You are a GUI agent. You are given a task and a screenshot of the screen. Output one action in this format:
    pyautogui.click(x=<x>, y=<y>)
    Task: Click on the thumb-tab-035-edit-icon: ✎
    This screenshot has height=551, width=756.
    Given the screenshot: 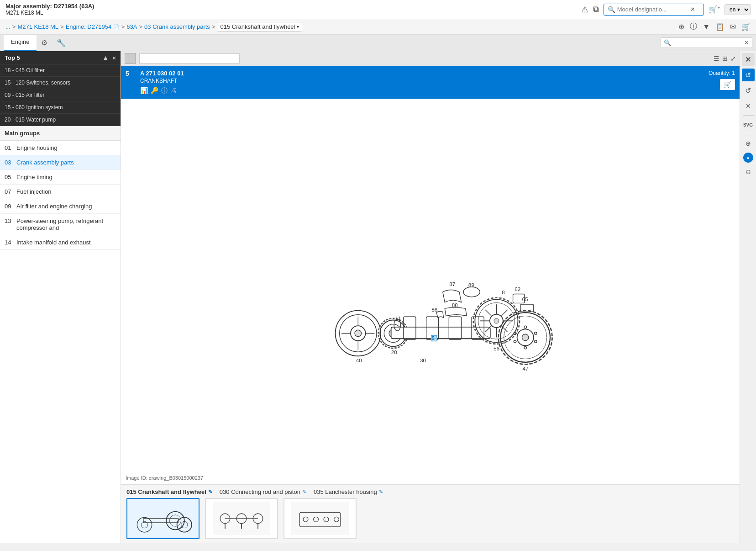 What is the action you would take?
    pyautogui.click(x=381, y=492)
    